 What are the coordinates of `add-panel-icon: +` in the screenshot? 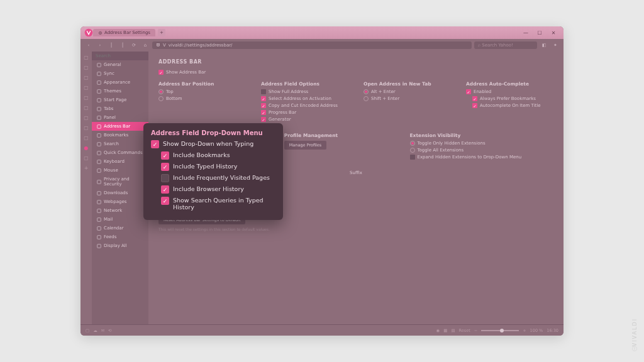 It's located at (86, 168).